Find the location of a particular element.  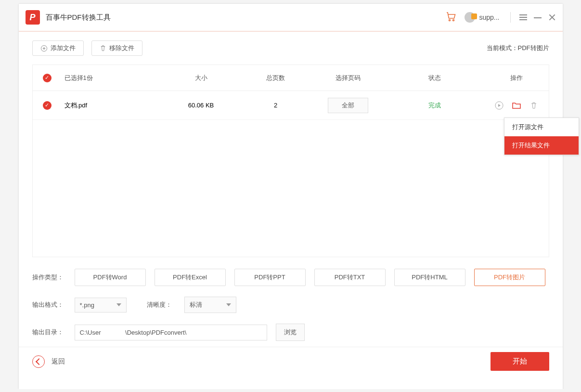

remove-file-label: 移除文件 is located at coordinates (122, 48).